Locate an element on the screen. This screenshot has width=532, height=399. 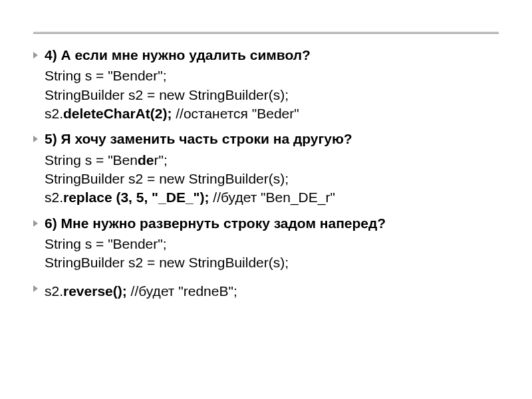
item-heading: 4) А если мне нужно удалить символ? is located at coordinates (178, 55).